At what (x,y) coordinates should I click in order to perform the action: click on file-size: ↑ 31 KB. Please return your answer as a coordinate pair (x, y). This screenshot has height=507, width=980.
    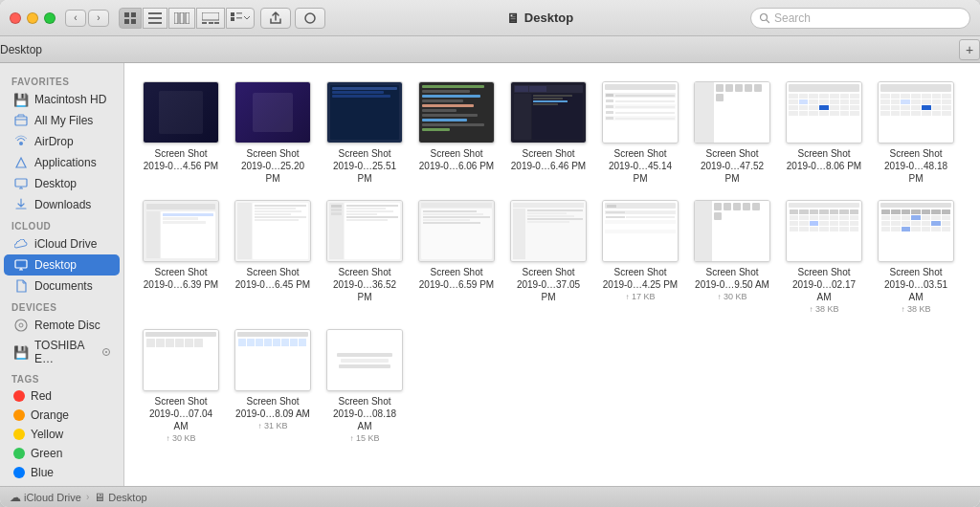
    Looking at the image, I should click on (272, 426).